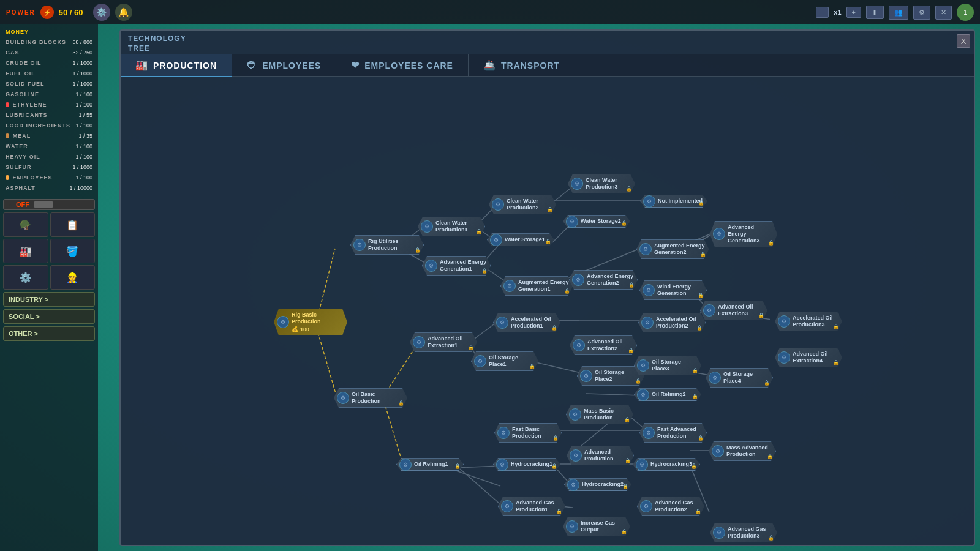  Describe the element at coordinates (49, 126) in the screenshot. I see `resource-food: FOOD INGREDIENTS 1 / 100` at that location.